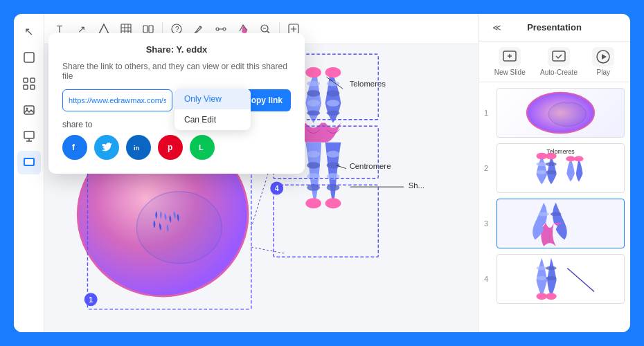 The image size is (644, 346). What do you see at coordinates (603, 62) in the screenshot?
I see `play-action: Play` at bounding box center [603, 62].